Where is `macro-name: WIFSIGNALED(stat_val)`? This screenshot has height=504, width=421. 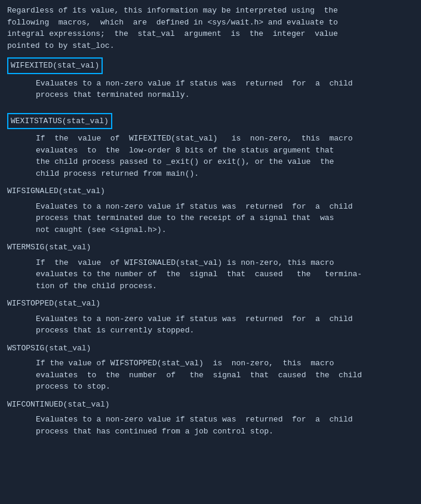 macro-name: WIFSIGNALED(stat_val) is located at coordinates (210, 191).